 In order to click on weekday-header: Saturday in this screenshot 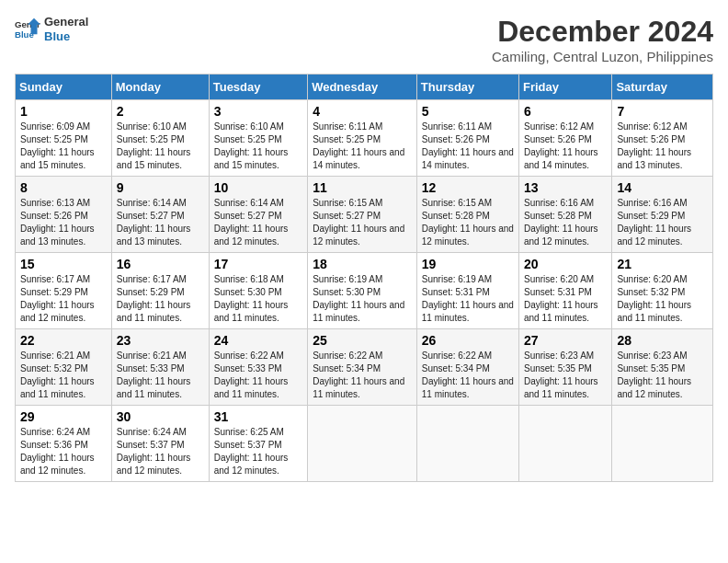, I will do `click(663, 87)`.